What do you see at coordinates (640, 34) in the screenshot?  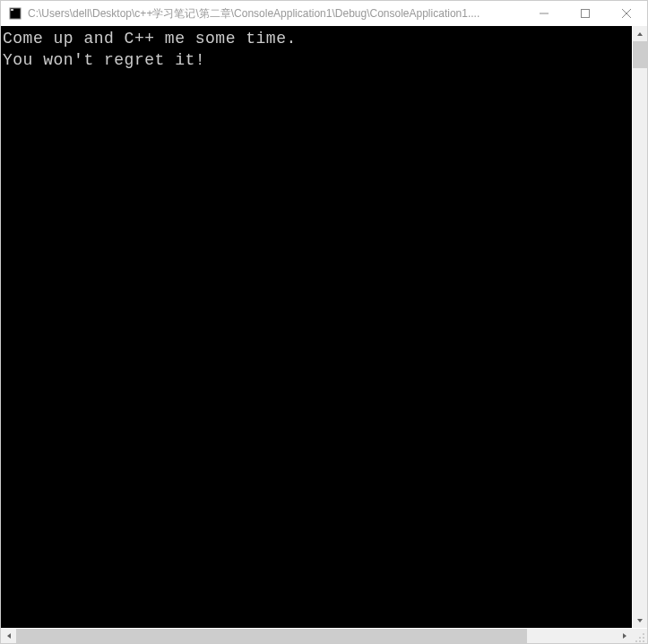 I see `scroll-up-button` at bounding box center [640, 34].